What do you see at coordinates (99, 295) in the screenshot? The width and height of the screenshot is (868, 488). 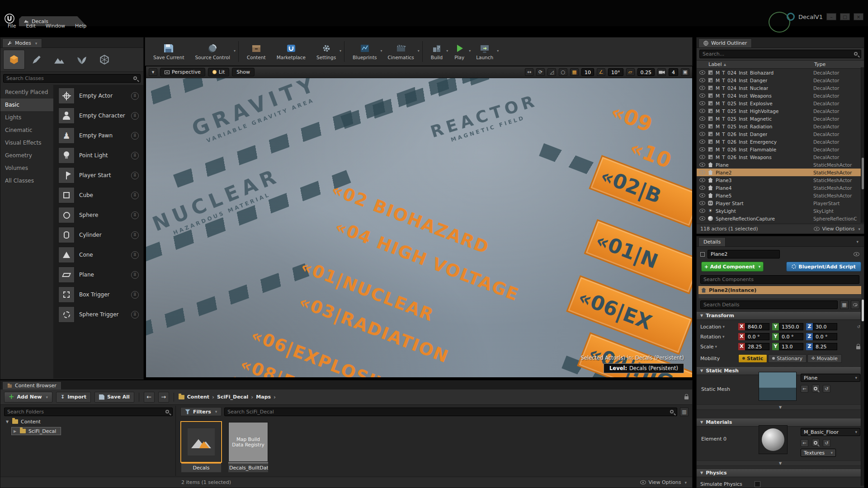 I see `place-item-box-trigger: Box Trigger ⠿` at bounding box center [99, 295].